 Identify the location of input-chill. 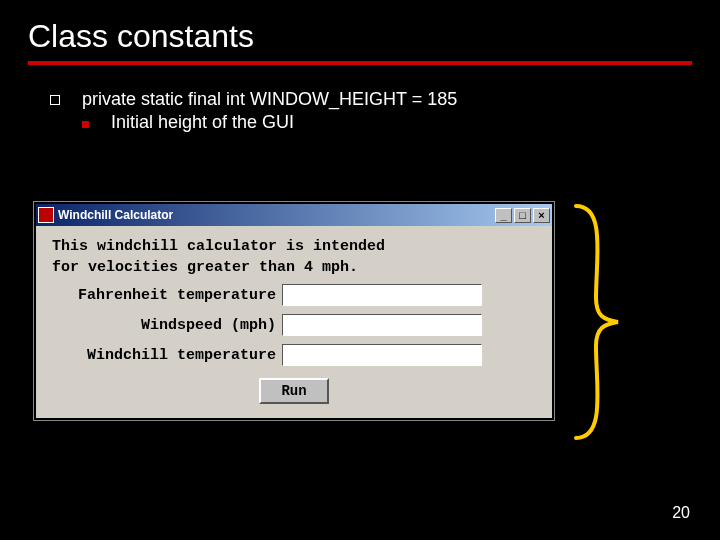
(382, 355).